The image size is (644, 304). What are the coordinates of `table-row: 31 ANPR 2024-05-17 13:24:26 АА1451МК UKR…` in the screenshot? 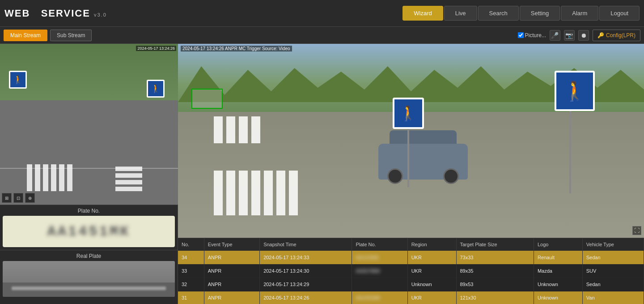 It's located at (411, 297).